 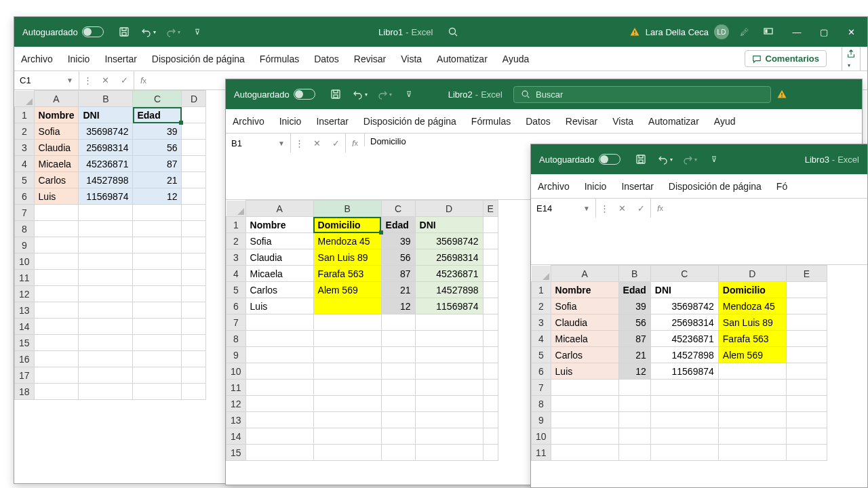 What do you see at coordinates (541, 436) in the screenshot?
I see `row-header: 10` at bounding box center [541, 436].